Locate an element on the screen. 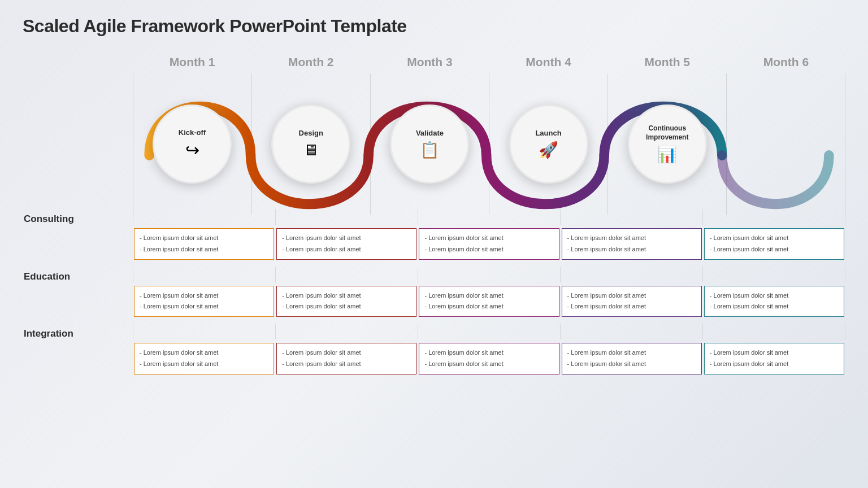  consulting-cells-row: - Lorem ipsum dolor sit amet - Lorem ips… is located at coordinates (434, 244).